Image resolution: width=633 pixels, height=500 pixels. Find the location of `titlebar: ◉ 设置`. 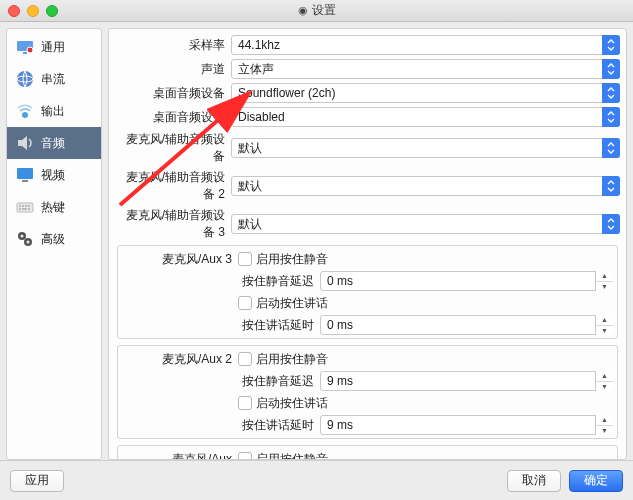

titlebar: ◉ 设置 is located at coordinates (316, 11).